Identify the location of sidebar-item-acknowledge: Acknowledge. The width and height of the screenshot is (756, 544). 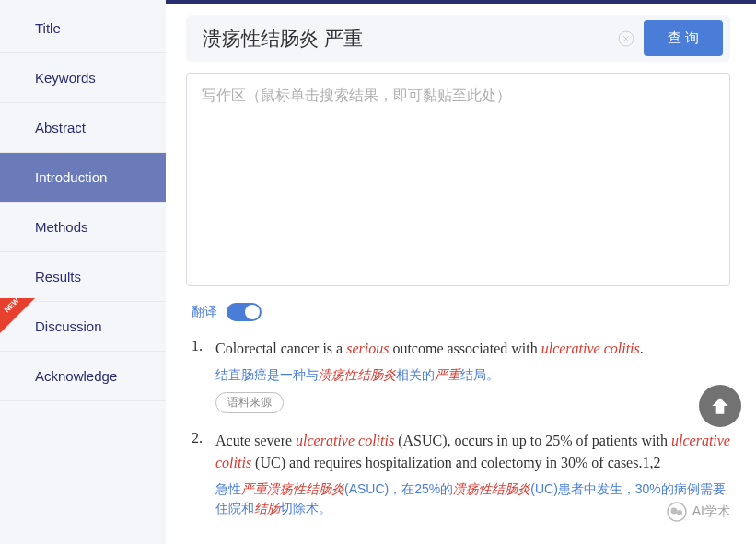
(83, 376).